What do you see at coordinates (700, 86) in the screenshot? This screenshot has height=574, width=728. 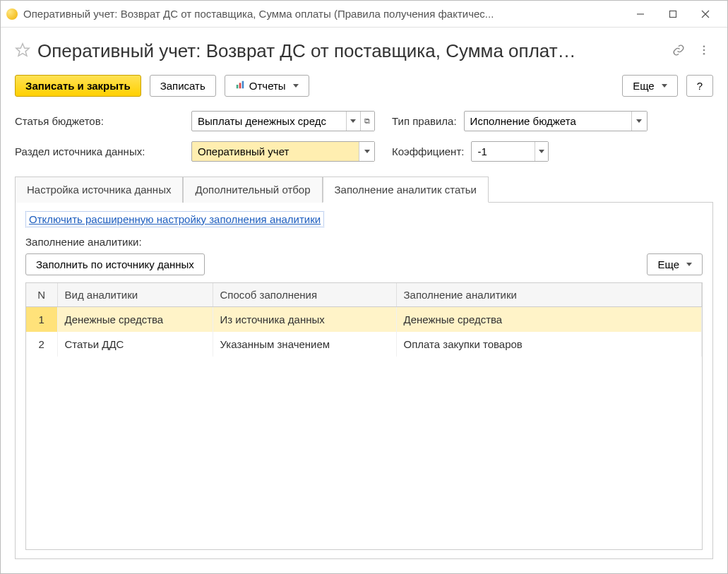 I see `help-button: ?` at bounding box center [700, 86].